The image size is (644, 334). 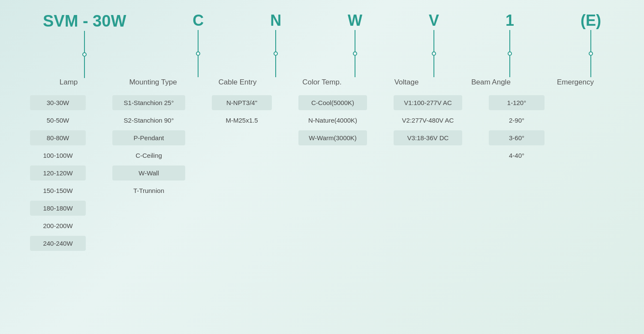 What do you see at coordinates (510, 54) in the screenshot?
I see `beam-connector` at bounding box center [510, 54].